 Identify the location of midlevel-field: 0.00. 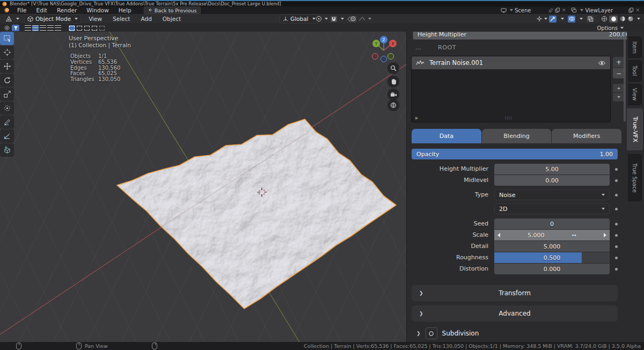
(552, 180).